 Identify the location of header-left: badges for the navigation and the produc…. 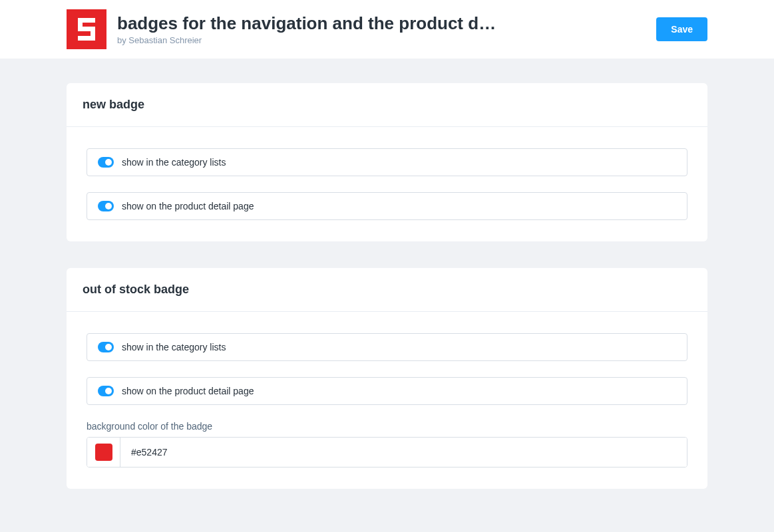
(284, 29).